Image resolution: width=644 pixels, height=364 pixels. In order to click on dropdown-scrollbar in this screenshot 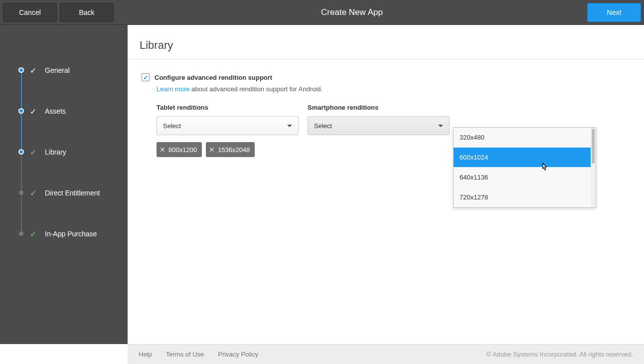, I will do `click(593, 168)`.